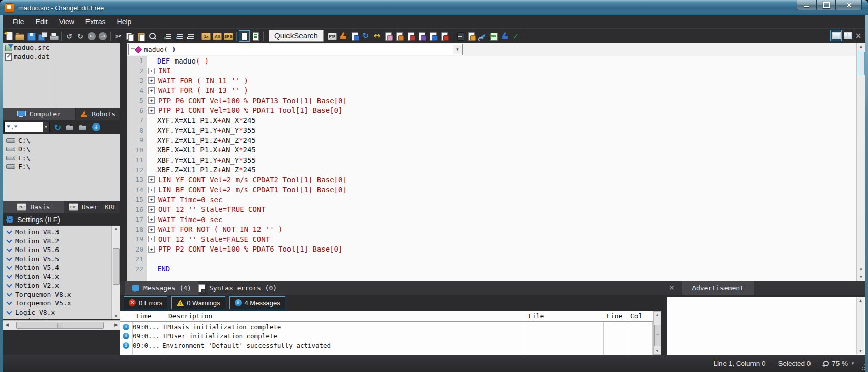 The width and height of the screenshot is (868, 372). What do you see at coordinates (18, 22) in the screenshot?
I see `menu-file: File` at bounding box center [18, 22].